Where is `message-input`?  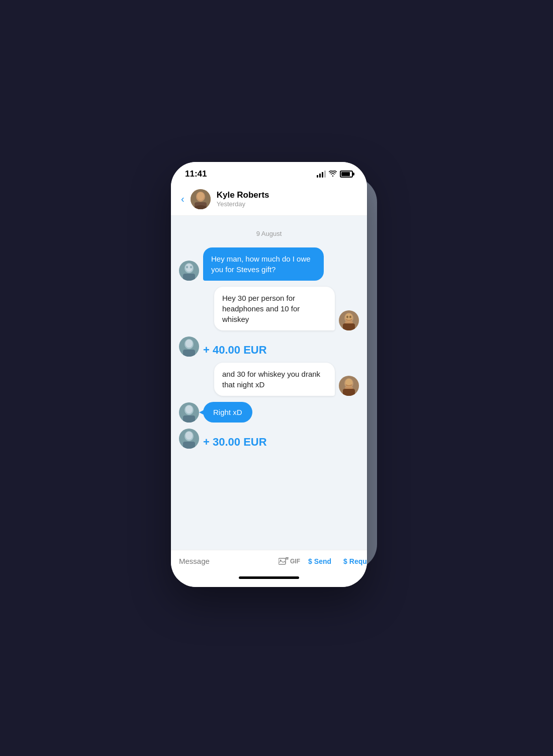 message-input is located at coordinates (227, 561).